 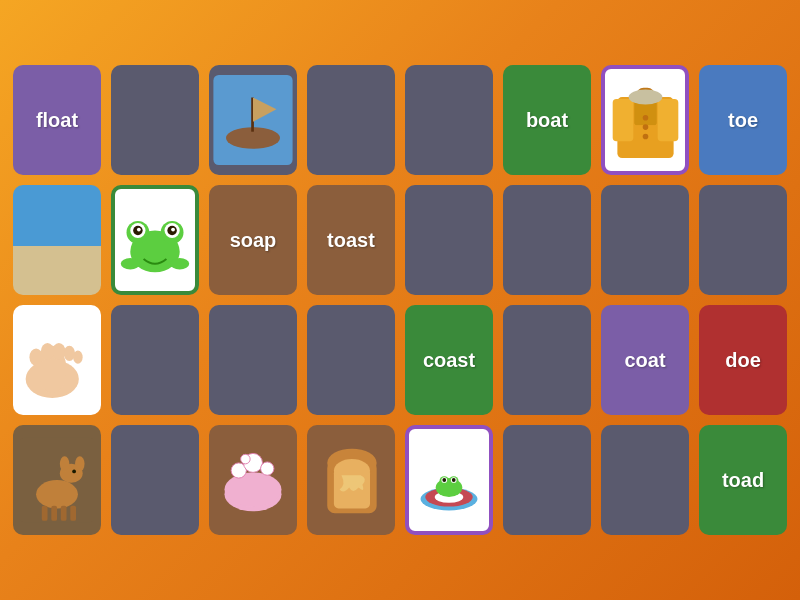 I want to click on card-frog-image, so click(x=155, y=240).